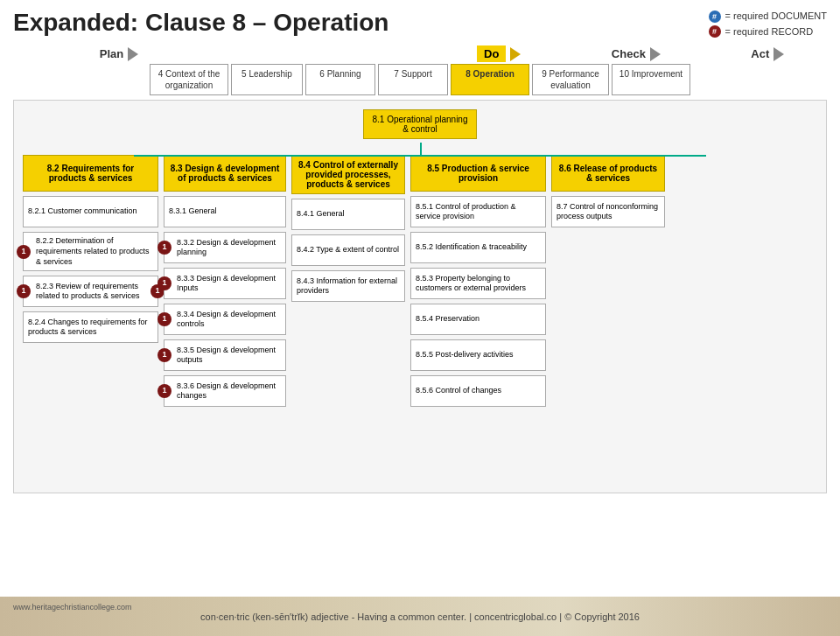 The width and height of the screenshot is (840, 636). I want to click on phase-header-row: Plan Do Check Act, so click(420, 54).